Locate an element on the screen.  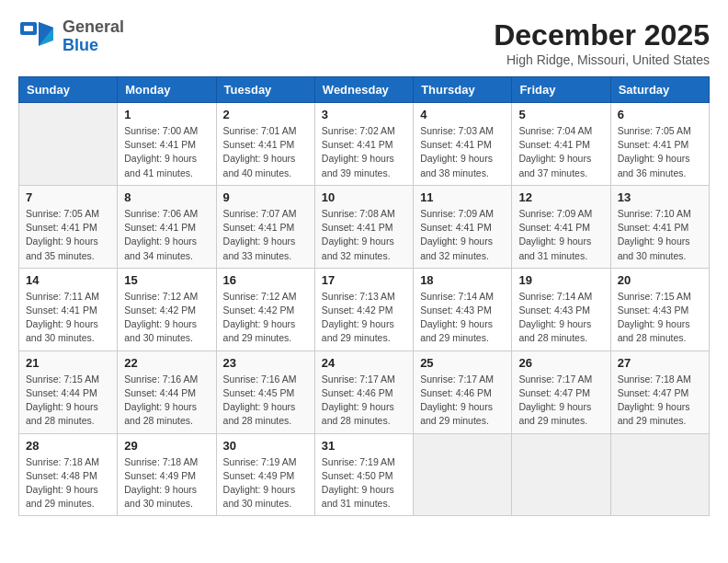
day-number: 29 is located at coordinates (166, 445).